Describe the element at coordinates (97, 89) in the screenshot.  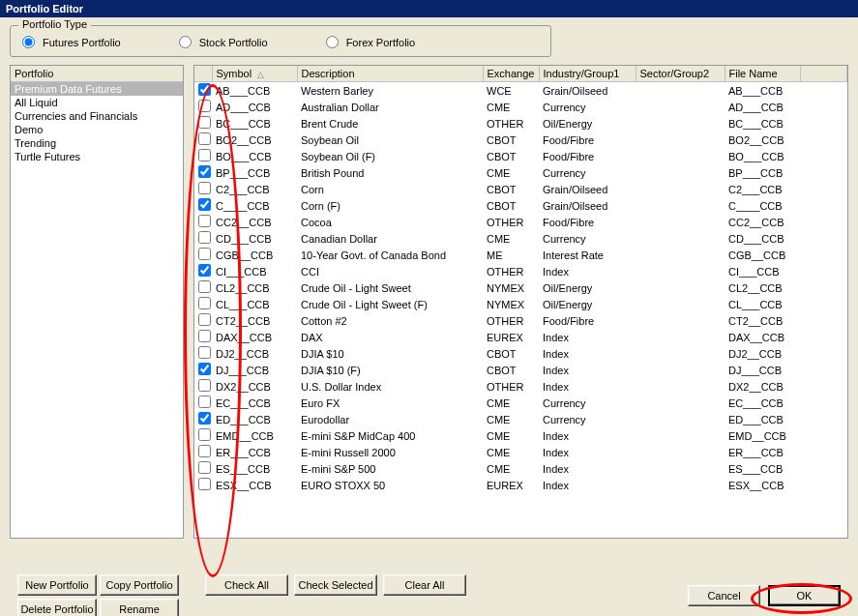
I see `portfolio-item: Premium Data Futures` at that location.